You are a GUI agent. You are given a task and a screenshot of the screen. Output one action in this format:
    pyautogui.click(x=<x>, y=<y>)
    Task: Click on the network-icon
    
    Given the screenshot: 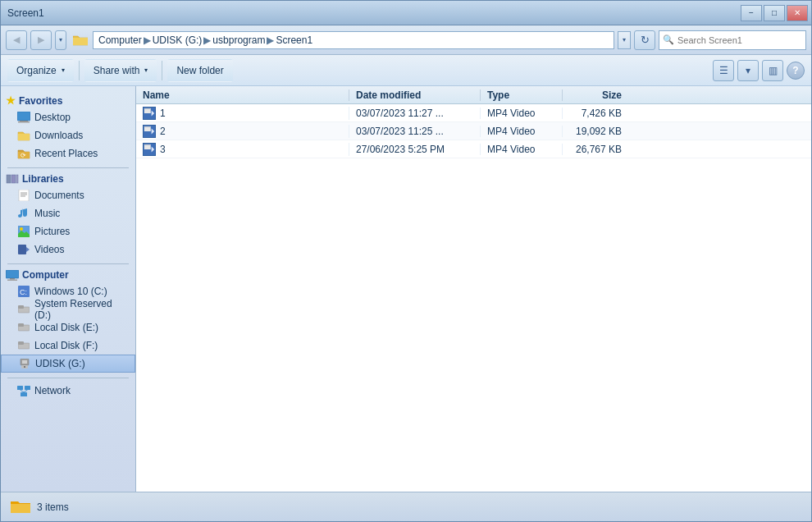 What is the action you would take?
    pyautogui.click(x=24, y=391)
    